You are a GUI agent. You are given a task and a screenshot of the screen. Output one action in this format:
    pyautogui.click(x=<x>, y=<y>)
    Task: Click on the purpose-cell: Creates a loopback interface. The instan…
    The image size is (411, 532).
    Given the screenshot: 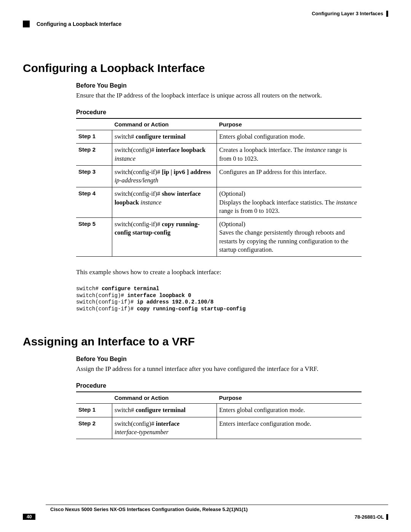 What is the action you would take?
    pyautogui.click(x=289, y=155)
    